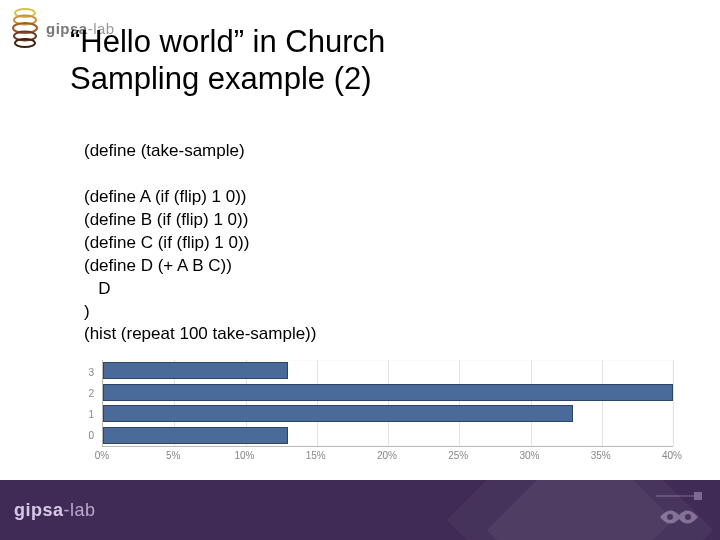  I want to click on x-tick: 10%, so click(244, 456).